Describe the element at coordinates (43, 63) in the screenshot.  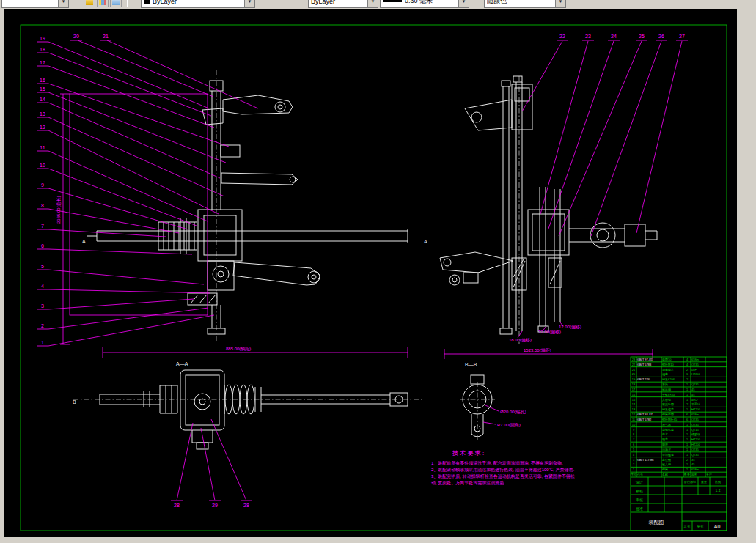
I see `part-label: 17` at that location.